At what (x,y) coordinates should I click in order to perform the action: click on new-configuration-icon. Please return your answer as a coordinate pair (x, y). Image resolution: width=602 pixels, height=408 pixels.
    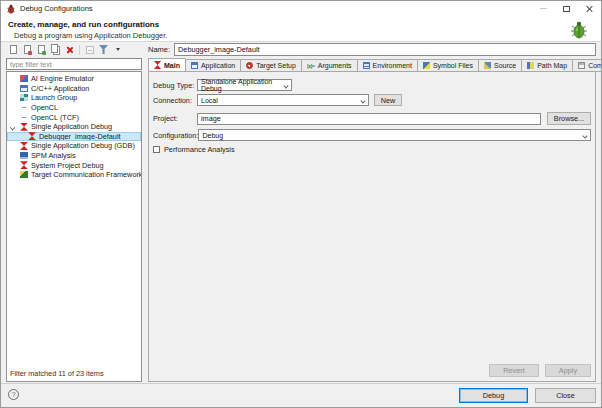
    Looking at the image, I should click on (14, 50).